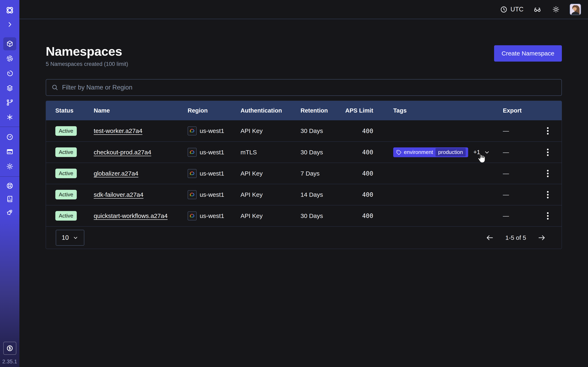 This screenshot has width=588, height=367. Describe the element at coordinates (304, 64) in the screenshot. I see `page-subtitle: 5 Namespaces created (100 limit)` at that location.